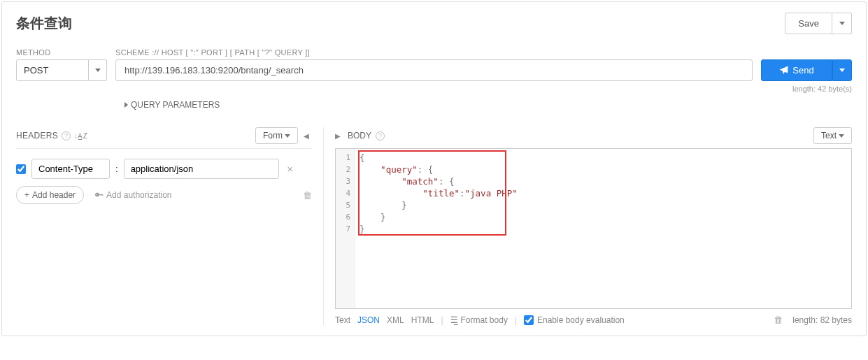  What do you see at coordinates (126, 105) in the screenshot?
I see `chevron-right-icon` at bounding box center [126, 105].